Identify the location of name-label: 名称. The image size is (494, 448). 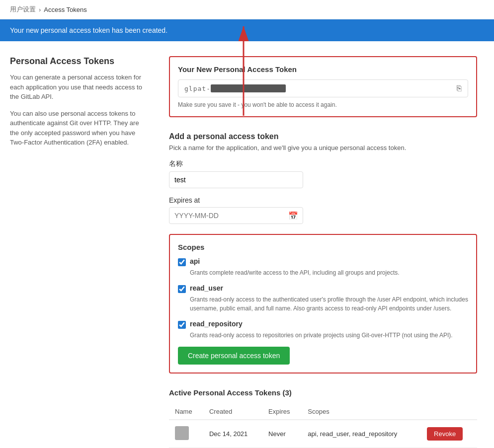
(323, 164).